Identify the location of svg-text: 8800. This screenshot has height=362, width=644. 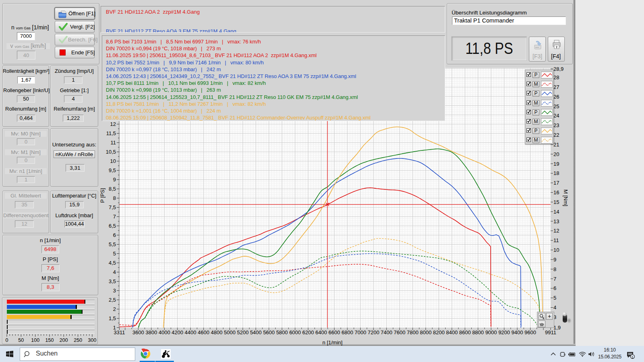
(478, 332).